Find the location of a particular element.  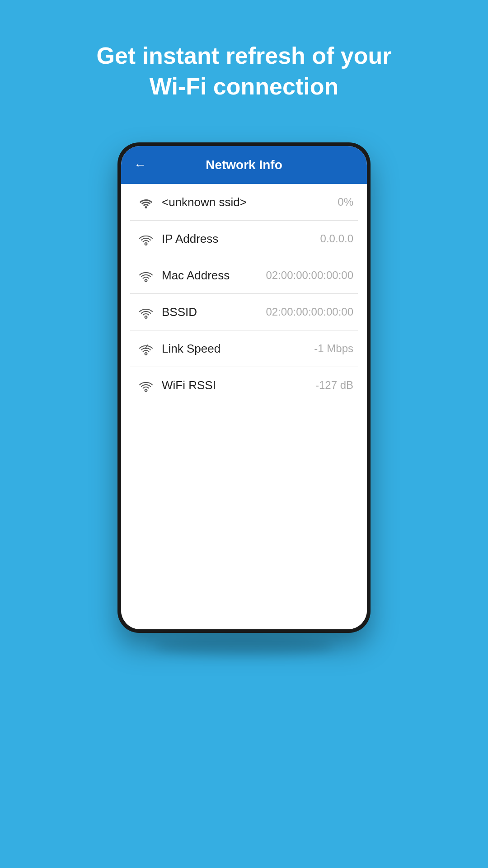

bssid-value: 02:00:00:00:00:00 is located at coordinates (307, 312).